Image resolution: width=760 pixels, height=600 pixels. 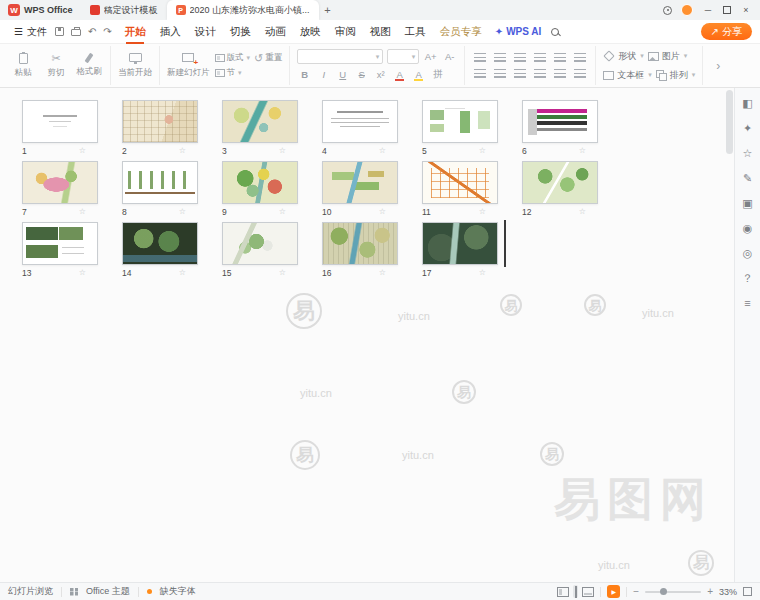 What do you see at coordinates (628, 75) in the screenshot?
I see `textbox-button: 文本框 ▾` at bounding box center [628, 75].